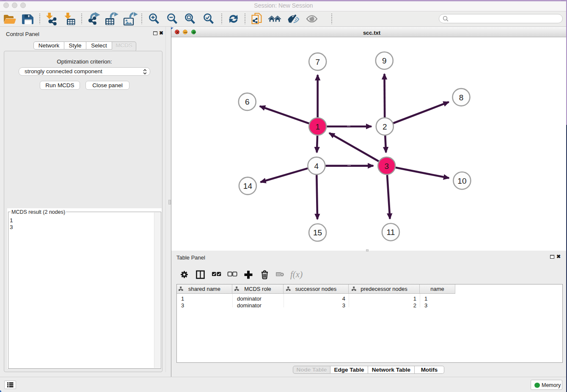 This screenshot has width=567, height=392. I want to click on svg-text: 11, so click(391, 232).